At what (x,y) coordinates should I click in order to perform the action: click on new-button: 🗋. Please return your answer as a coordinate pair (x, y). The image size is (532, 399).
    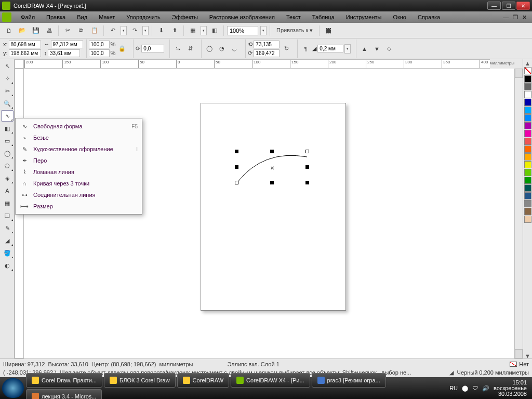
    Looking at the image, I should click on (9, 31).